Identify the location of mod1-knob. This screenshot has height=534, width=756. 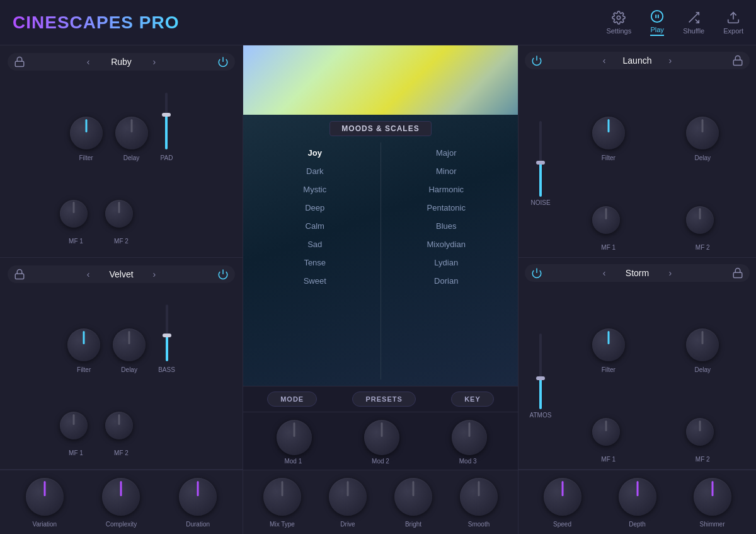
(293, 436).